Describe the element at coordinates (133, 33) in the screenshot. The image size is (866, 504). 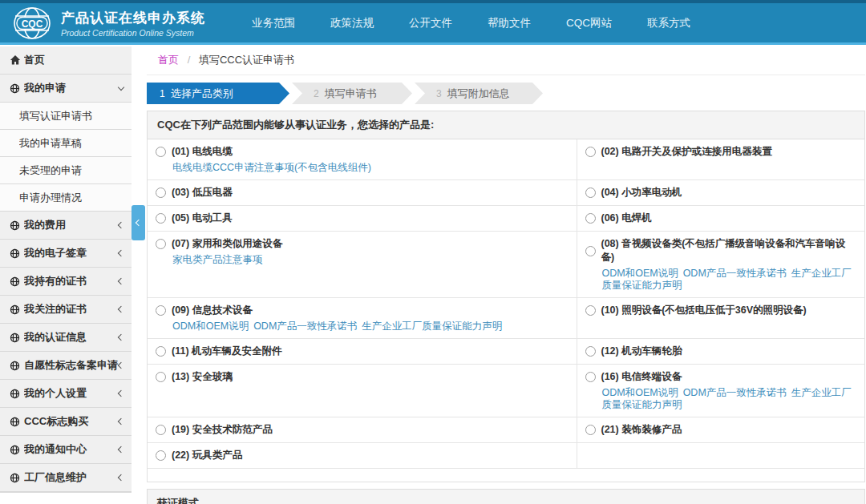
I see `app-subtitle: Product Certification Online System` at that location.